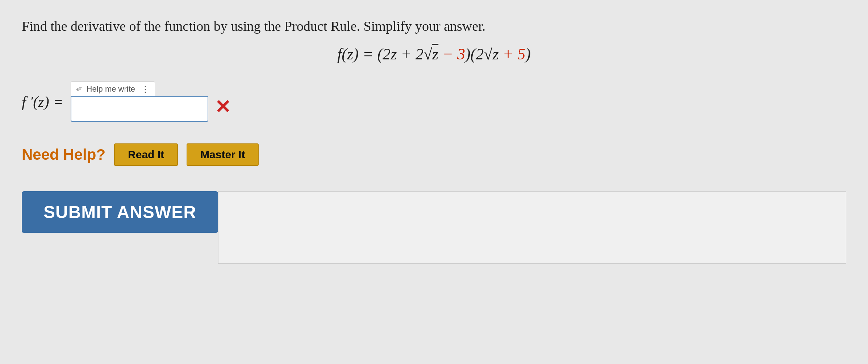 The width and height of the screenshot is (868, 364). Describe the element at coordinates (43, 102) in the screenshot. I see `f-prime-label: f ′(z) =` at that location.